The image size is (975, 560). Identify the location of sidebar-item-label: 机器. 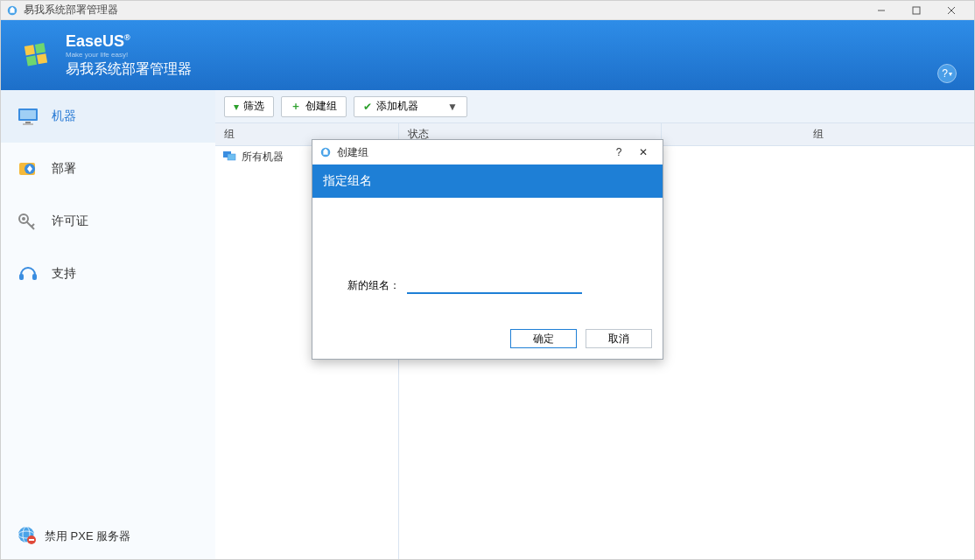
(64, 116).